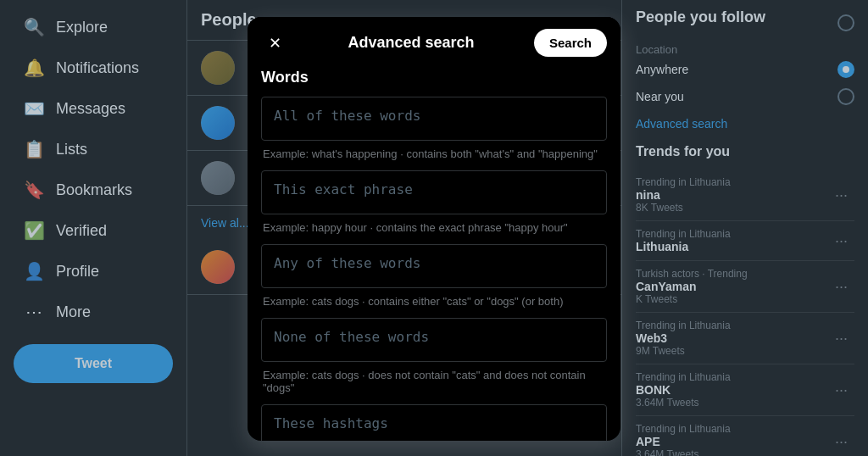  I want to click on field-group-0: Example: what's happening · contains bot…, so click(434, 129).